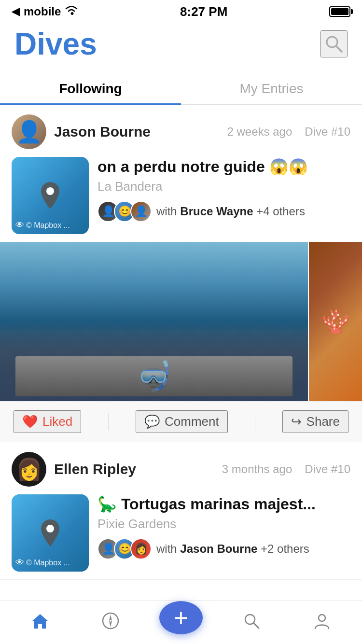  I want to click on nav-explore, so click(111, 623).